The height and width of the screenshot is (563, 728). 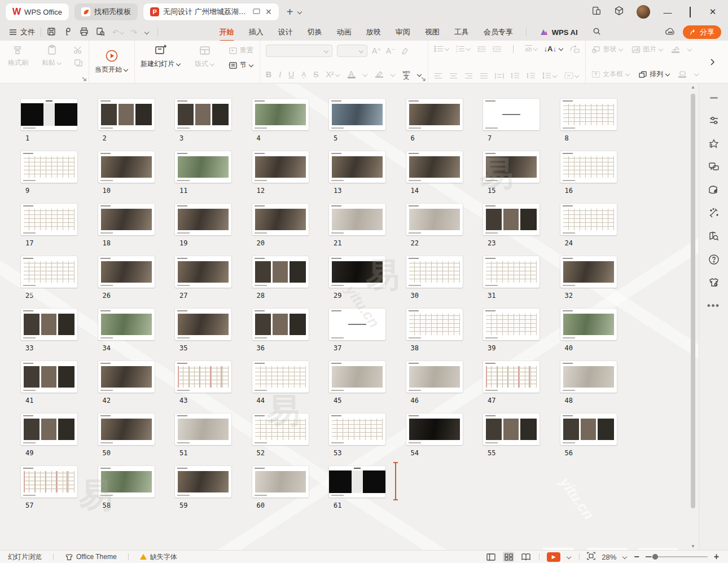 I want to click on column-spacing-icon, so click(x=531, y=76).